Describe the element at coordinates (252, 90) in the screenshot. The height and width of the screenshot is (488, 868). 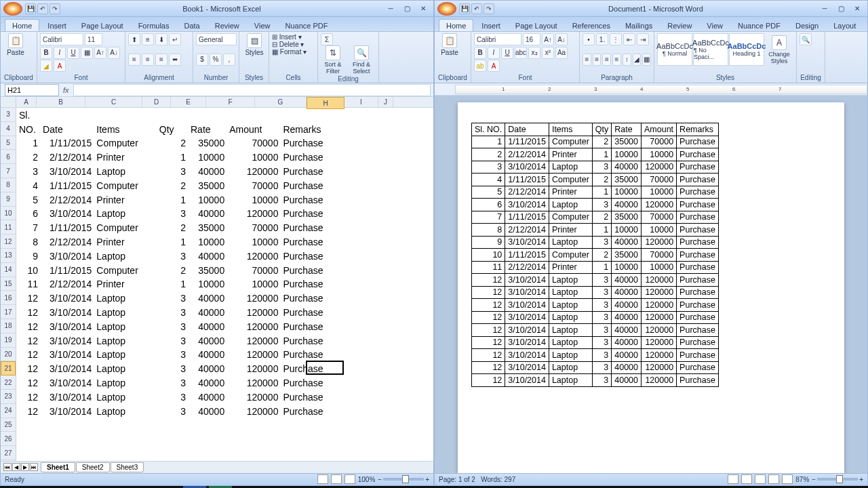
I see `formula-bar` at that location.